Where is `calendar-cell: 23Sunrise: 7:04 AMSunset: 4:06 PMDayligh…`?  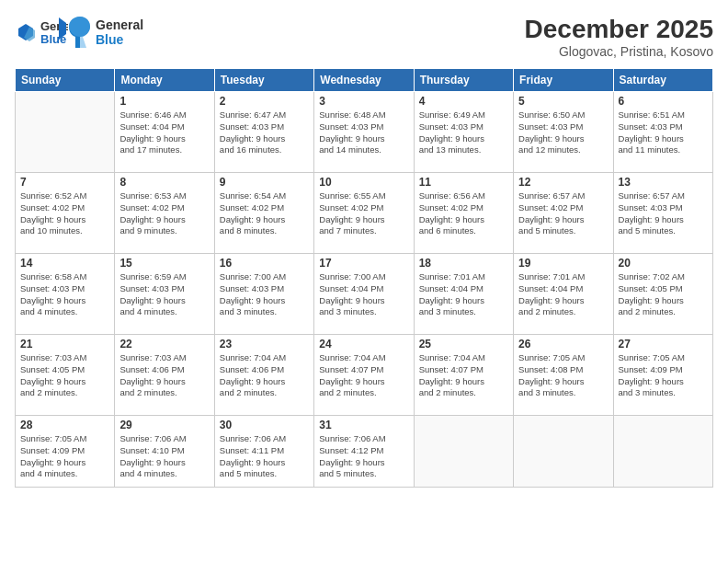 calendar-cell: 23Sunrise: 7:04 AMSunset: 4:06 PMDayligh… is located at coordinates (264, 375).